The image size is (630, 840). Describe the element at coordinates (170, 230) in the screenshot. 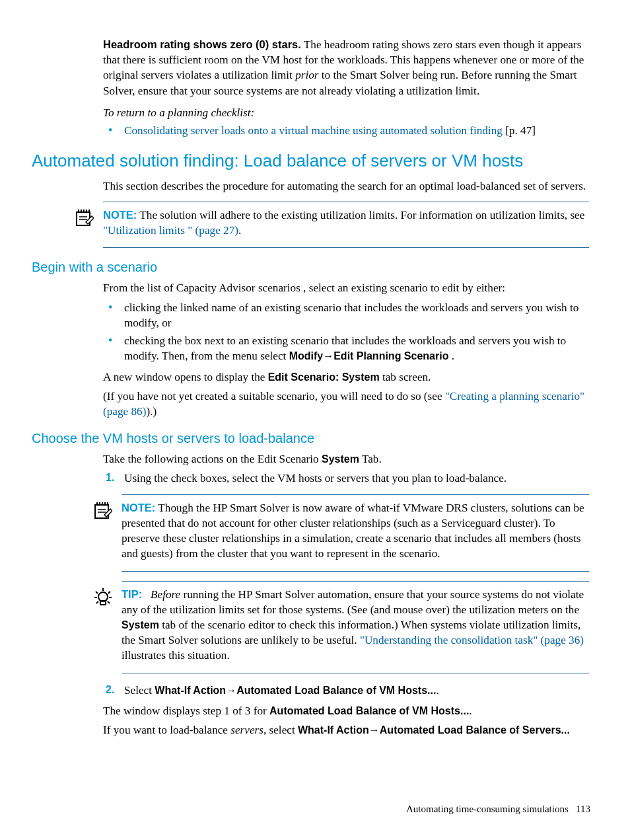

I see `link-utilization-limits: "Utilization limits " (page 27)` at that location.